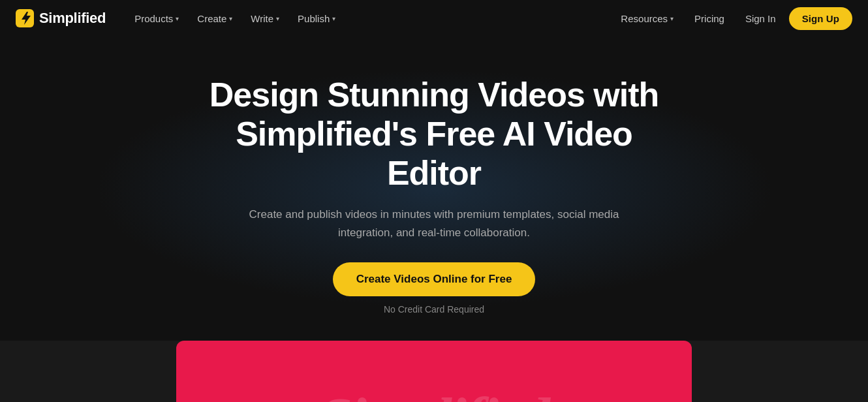 Image resolution: width=868 pixels, height=402 pixels. Describe the element at coordinates (369, 18) in the screenshot. I see `navbar-left-menu: Products ▾ Create ▾ Write ▾ Publish ▾` at that location.